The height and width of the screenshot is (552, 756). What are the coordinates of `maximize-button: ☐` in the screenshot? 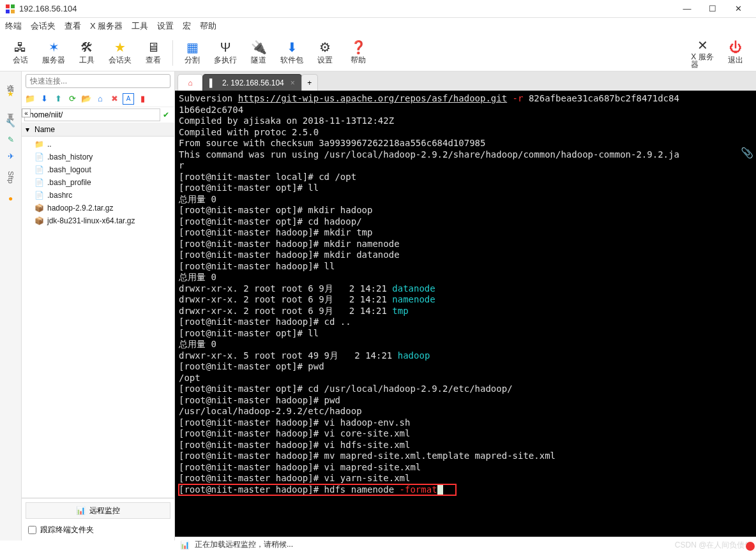 It's located at (713, 9).